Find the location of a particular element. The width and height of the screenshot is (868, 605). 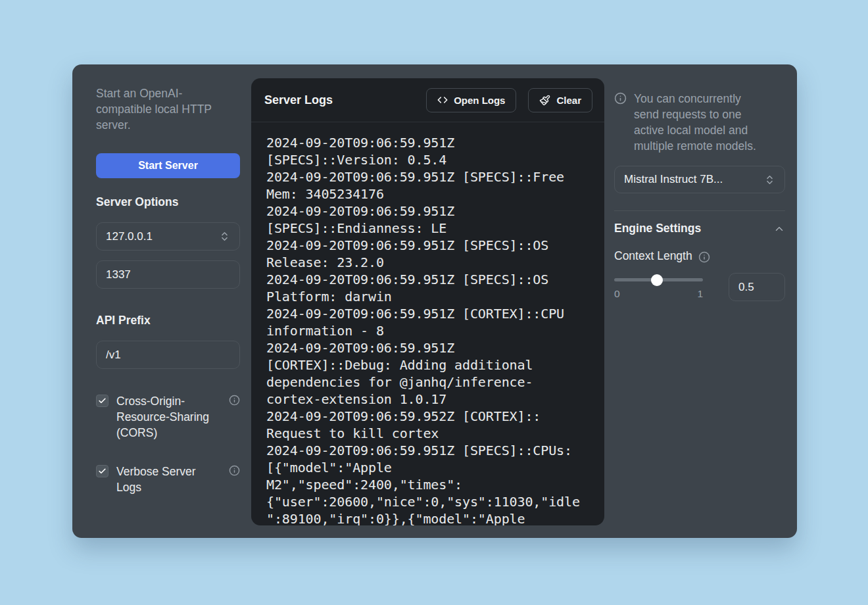

clear-logs-button-label: Clear is located at coordinates (569, 100).